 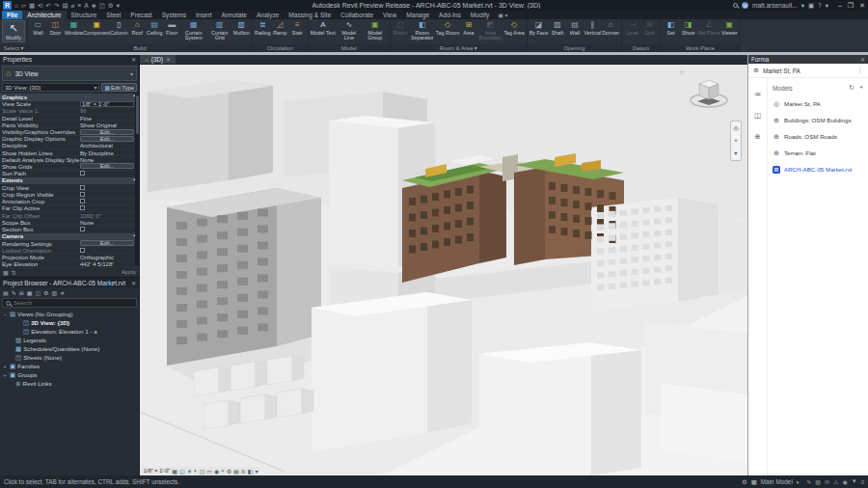 What do you see at coordinates (808, 482) in the screenshot?
I see `status-right-icon: ✎` at bounding box center [808, 482].